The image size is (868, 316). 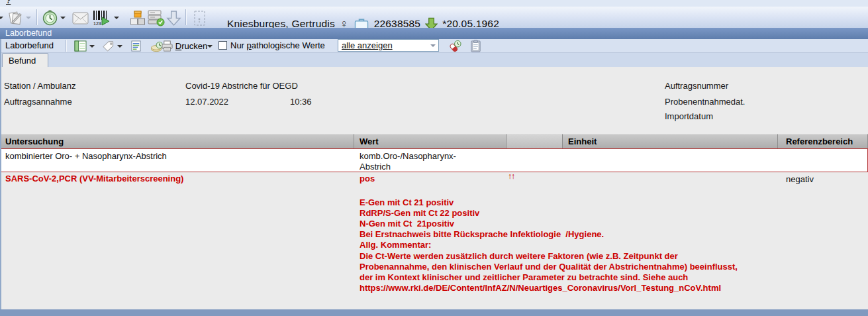 What do you see at coordinates (136, 46) in the screenshot?
I see `document-icon` at bounding box center [136, 46].